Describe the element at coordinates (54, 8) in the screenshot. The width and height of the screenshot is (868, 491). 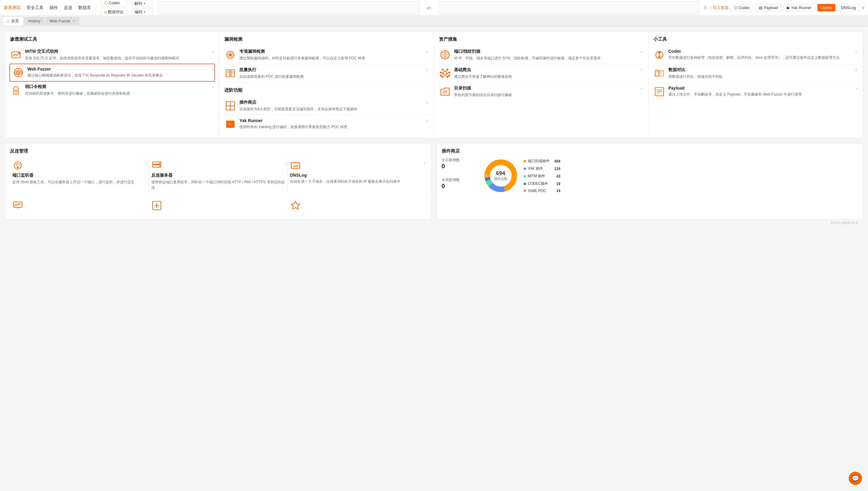
I see `nav-plugin: 插件` at that location.